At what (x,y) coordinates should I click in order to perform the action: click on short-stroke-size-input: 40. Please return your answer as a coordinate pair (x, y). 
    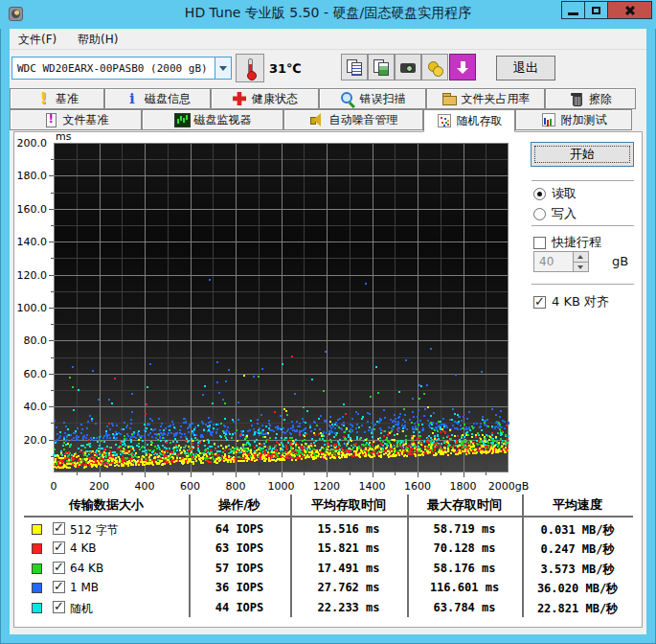
    Looking at the image, I should click on (561, 262).